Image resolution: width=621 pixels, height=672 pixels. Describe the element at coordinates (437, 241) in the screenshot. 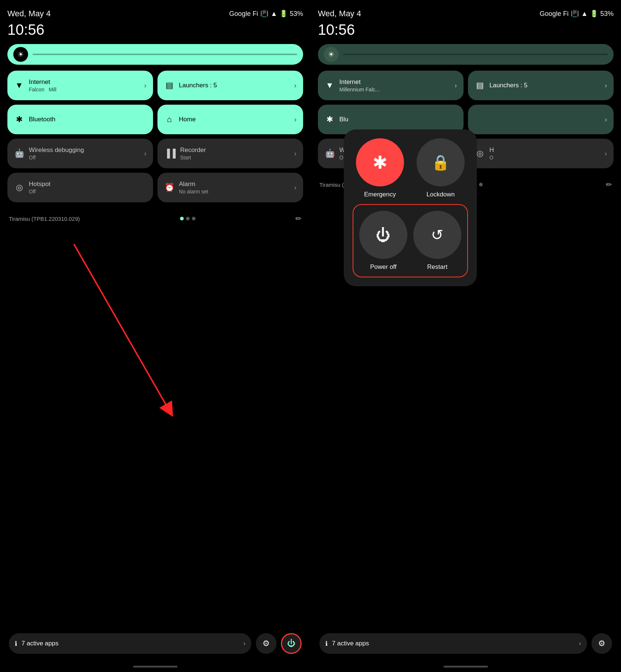

I see `restart-item: ↺ Restart` at that location.